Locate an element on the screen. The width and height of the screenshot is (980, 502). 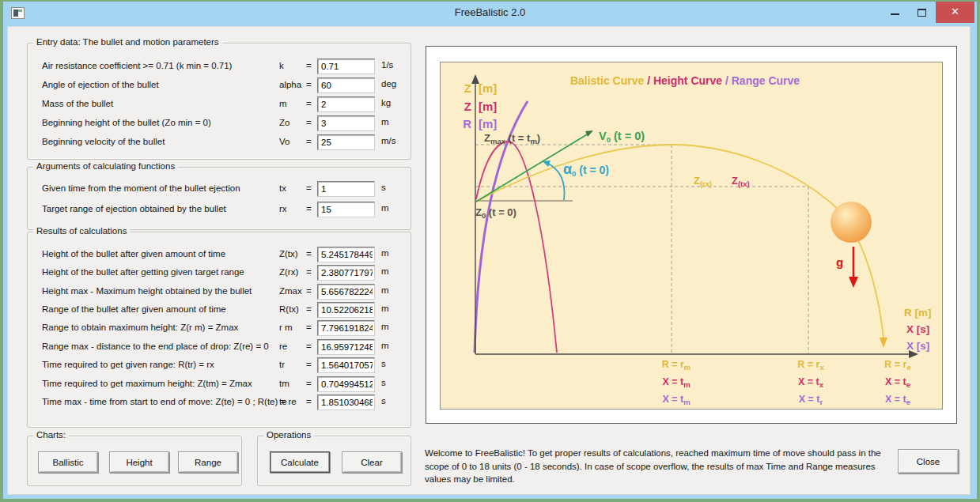
result-row-re: Range max - distance to the end place of… is located at coordinates (219, 348).